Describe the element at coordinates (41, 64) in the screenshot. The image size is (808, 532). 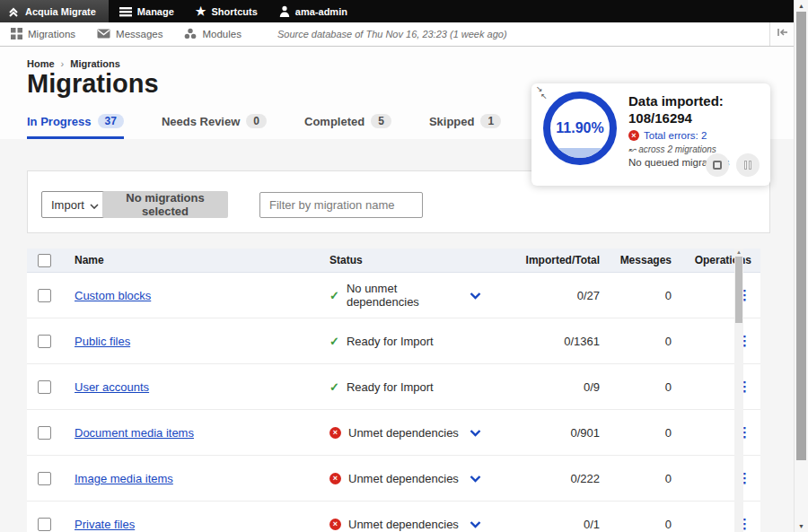
I see `breadcrumb-home: Home` at that location.